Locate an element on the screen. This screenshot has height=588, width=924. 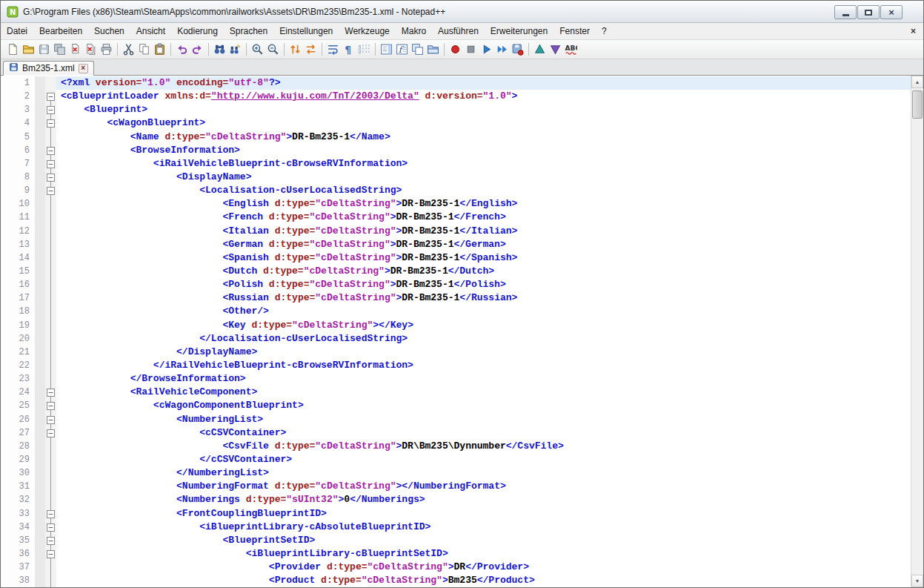
code-text: <iBlueprintLibrary-cBlueprintSetID> is located at coordinates (483, 554).